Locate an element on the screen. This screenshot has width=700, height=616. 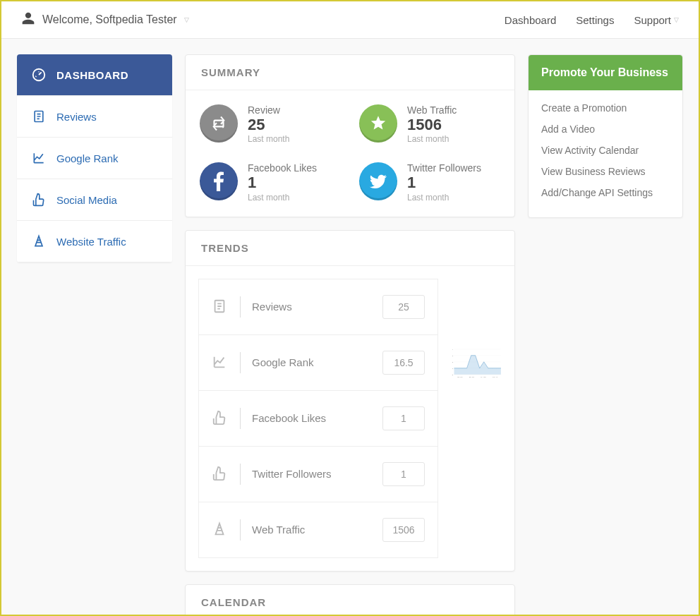
trend-row-fb: Facebook Likes 1 is located at coordinates (318, 419).